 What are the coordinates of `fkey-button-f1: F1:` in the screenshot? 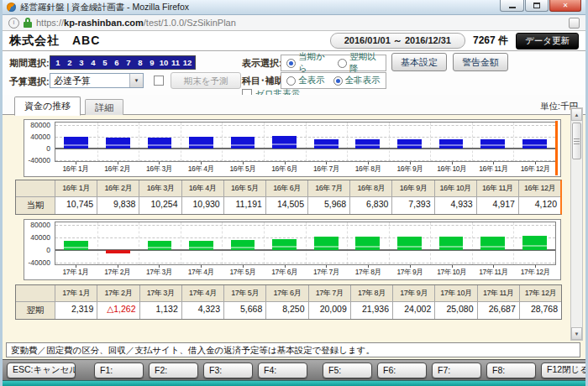 It's located at (119, 371).